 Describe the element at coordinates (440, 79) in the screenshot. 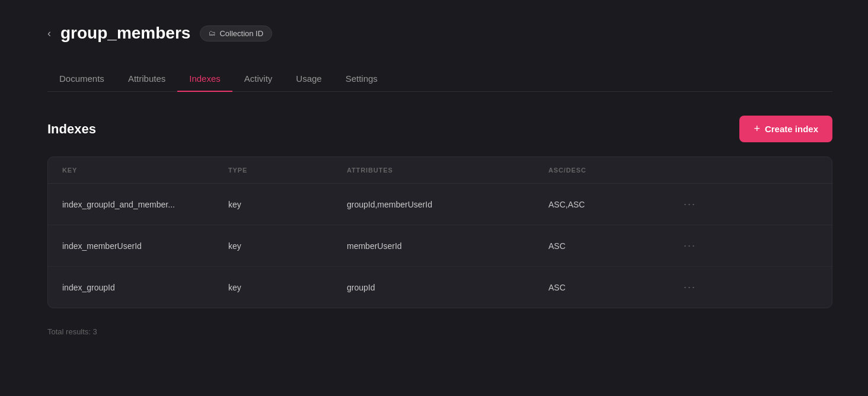

I see `nav-tabs: DocumentsAttributesIndexesActivityUsageS…` at that location.